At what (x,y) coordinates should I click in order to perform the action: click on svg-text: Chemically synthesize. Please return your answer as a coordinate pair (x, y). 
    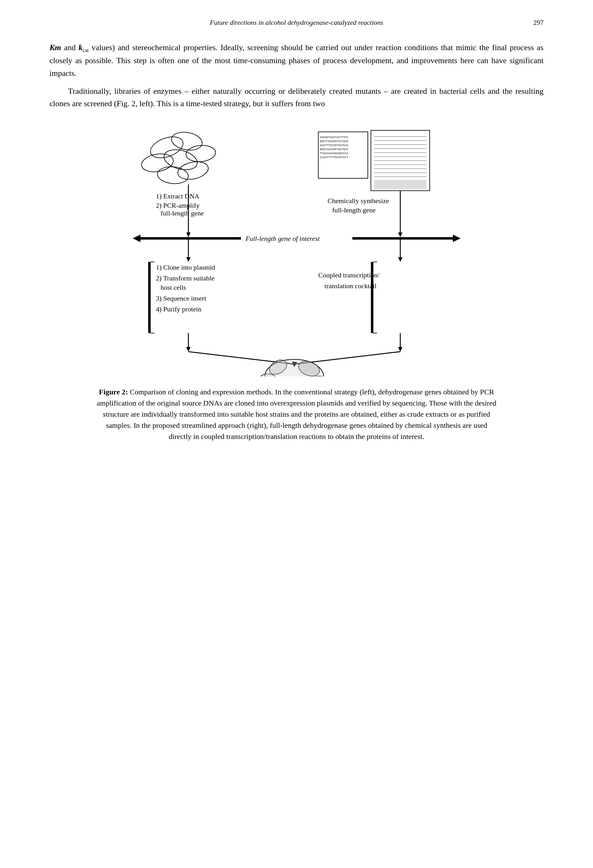
    Looking at the image, I should click on (358, 201).